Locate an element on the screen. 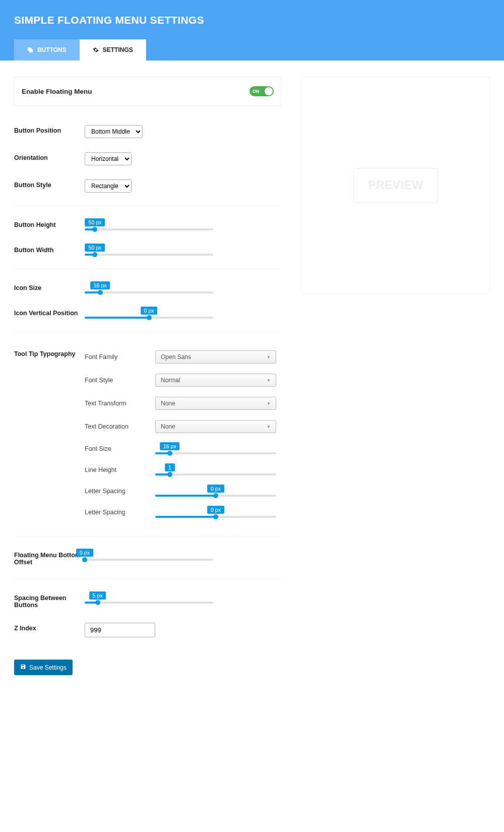 The height and width of the screenshot is (832, 504). typo-letter-spacing-2: Letter Spacing 0 px is located at coordinates (183, 512).